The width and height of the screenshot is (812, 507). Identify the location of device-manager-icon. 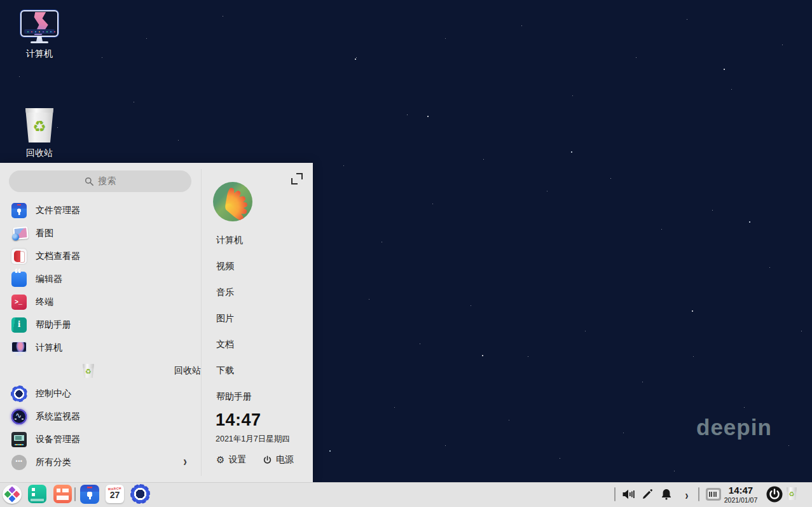
(19, 440).